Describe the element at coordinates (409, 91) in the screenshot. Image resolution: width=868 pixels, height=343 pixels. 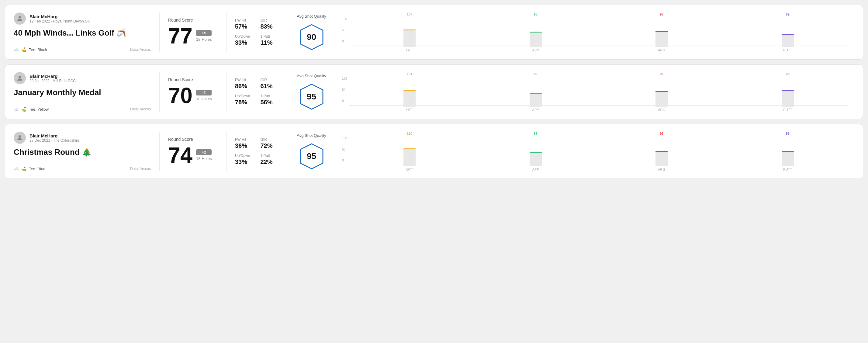
I see `bar-fill-ott` at that location.